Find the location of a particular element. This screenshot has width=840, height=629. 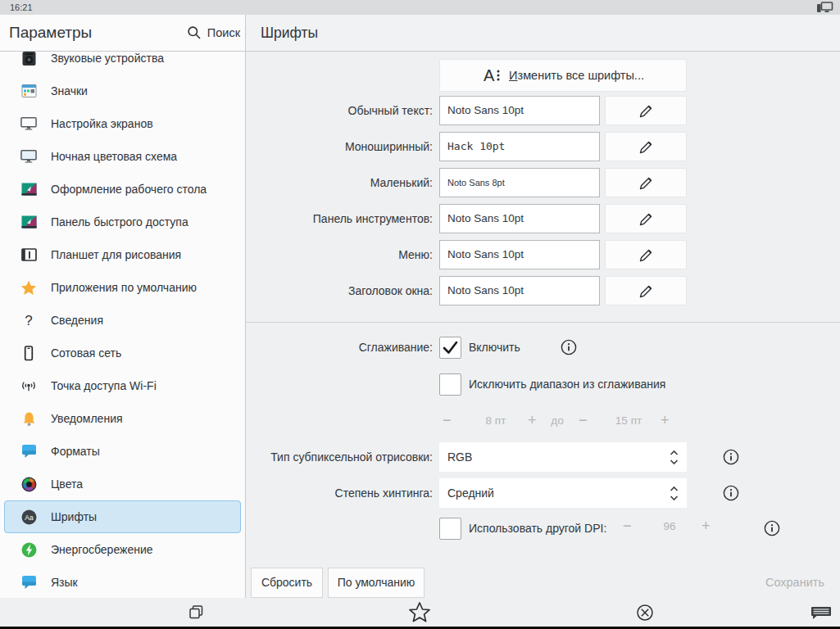

sidebar-item-label: Форматы is located at coordinates (75, 451).